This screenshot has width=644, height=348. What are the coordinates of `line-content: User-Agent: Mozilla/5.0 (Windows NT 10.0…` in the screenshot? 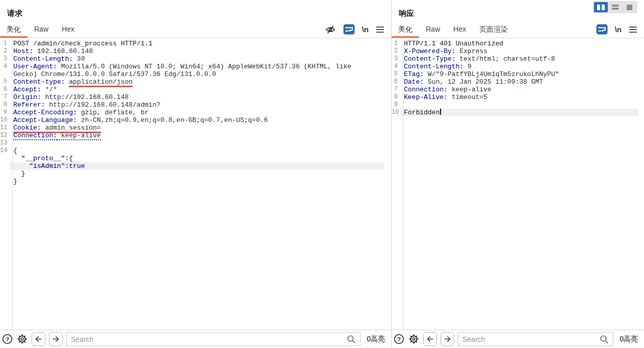 It's located at (197, 66).